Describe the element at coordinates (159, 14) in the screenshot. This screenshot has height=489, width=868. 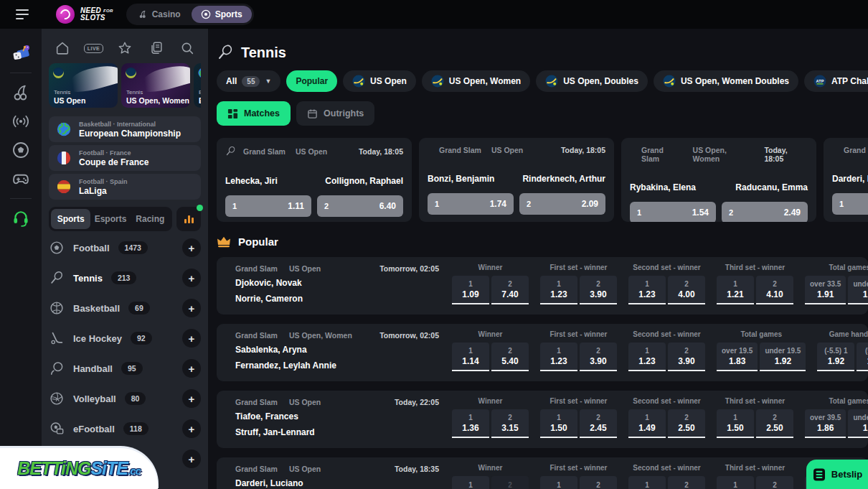
I see `tab-casino: Casino` at that location.